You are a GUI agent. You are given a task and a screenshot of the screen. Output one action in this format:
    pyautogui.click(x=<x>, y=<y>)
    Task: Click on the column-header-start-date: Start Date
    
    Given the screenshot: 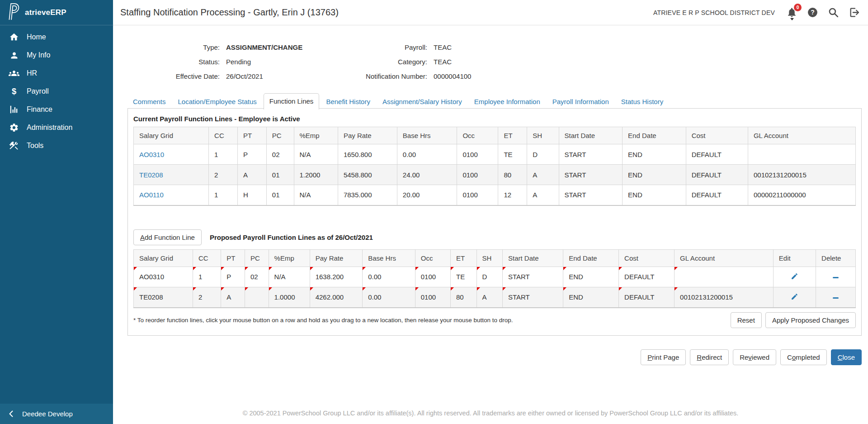 What is the action you would take?
    pyautogui.click(x=533, y=258)
    